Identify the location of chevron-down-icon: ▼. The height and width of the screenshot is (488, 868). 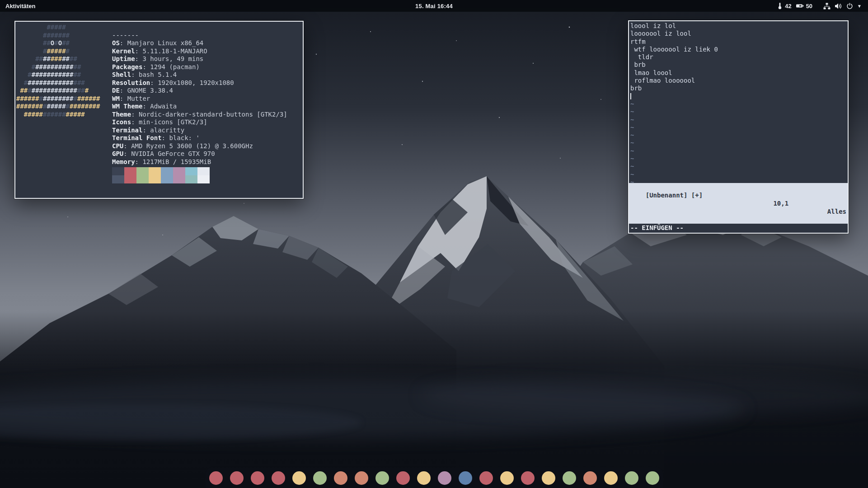
(859, 6).